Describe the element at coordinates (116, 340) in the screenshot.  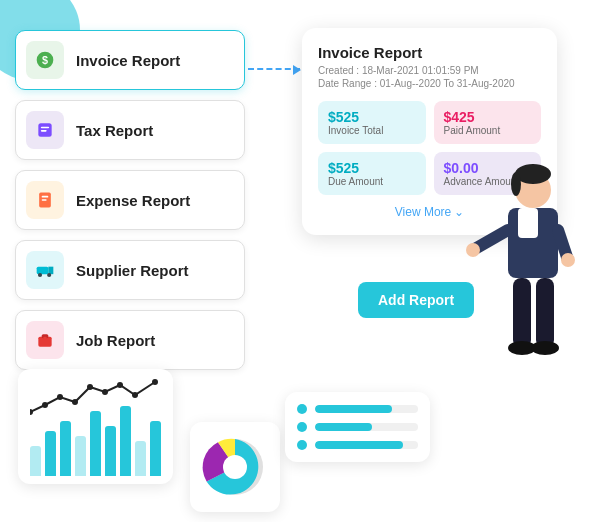
I see `job-label: Job Report` at that location.